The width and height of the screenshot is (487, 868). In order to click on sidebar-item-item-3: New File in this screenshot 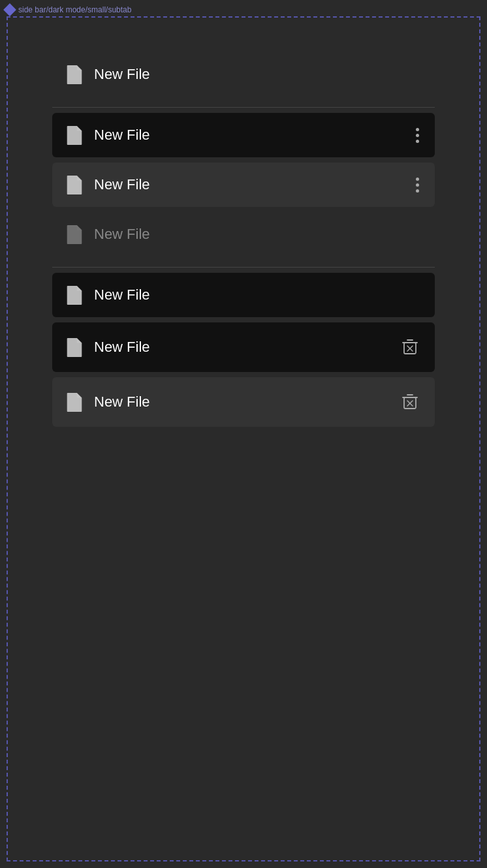, I will do `click(244, 185)`.